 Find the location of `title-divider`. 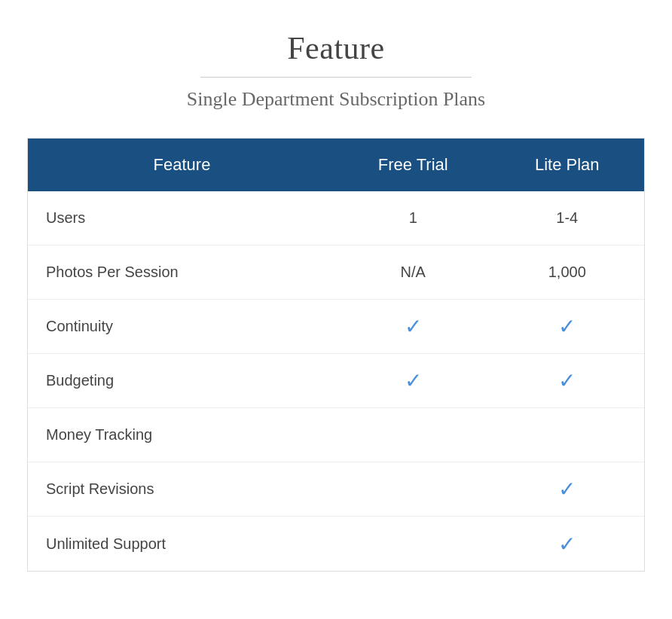

title-divider is located at coordinates (336, 77).